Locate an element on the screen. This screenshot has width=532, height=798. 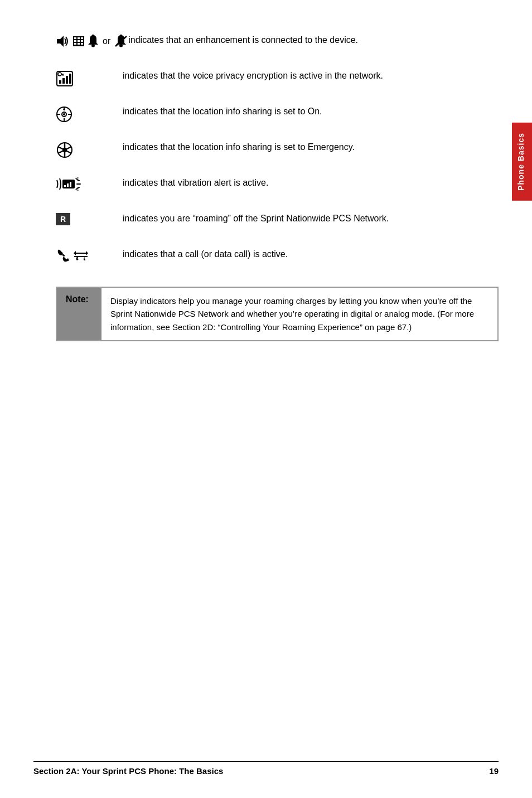
footer-page-number: 19 is located at coordinates (494, 771).